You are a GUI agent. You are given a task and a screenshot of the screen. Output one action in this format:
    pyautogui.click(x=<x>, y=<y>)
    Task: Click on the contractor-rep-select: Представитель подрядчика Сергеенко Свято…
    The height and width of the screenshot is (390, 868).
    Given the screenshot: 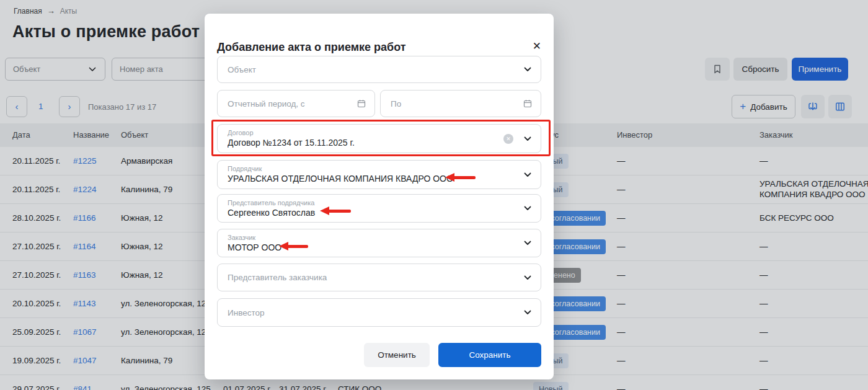 What is the action you would take?
    pyautogui.click(x=379, y=208)
    